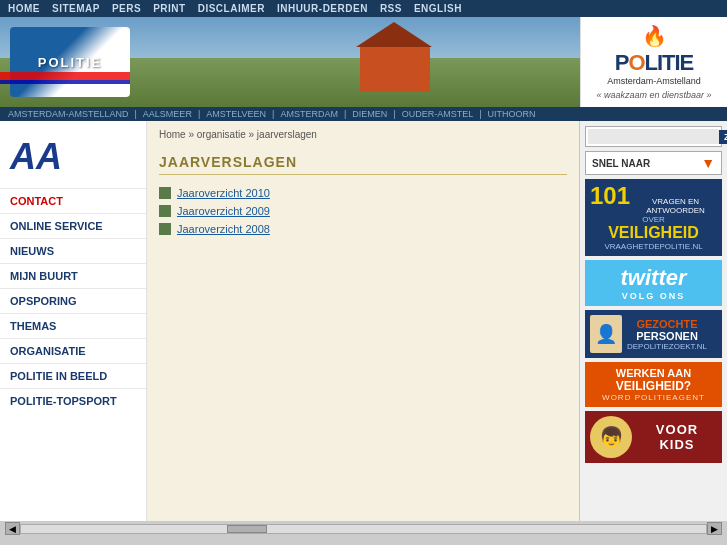 This screenshot has width=727, height=545. What do you see at coordinates (73, 276) in the screenshot?
I see `sidebar-item-mijn-buurt: MIJN BUURT` at bounding box center [73, 276].